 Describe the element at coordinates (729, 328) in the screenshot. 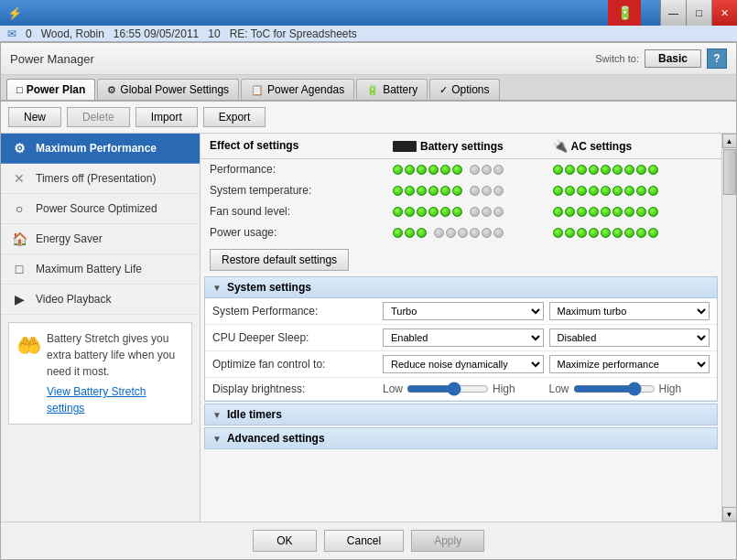

I see `scrollbar: ▲ ▼` at that location.